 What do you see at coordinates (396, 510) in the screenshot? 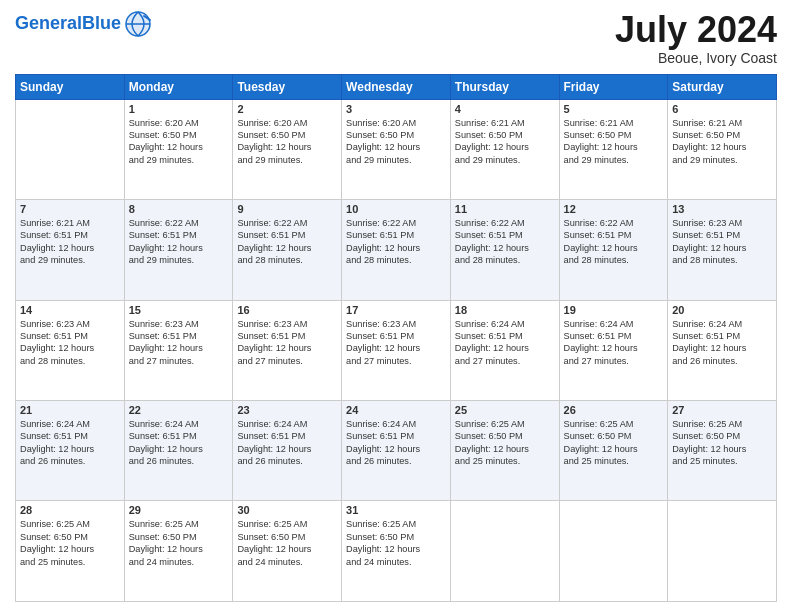
I see `day-number: 31` at bounding box center [396, 510].